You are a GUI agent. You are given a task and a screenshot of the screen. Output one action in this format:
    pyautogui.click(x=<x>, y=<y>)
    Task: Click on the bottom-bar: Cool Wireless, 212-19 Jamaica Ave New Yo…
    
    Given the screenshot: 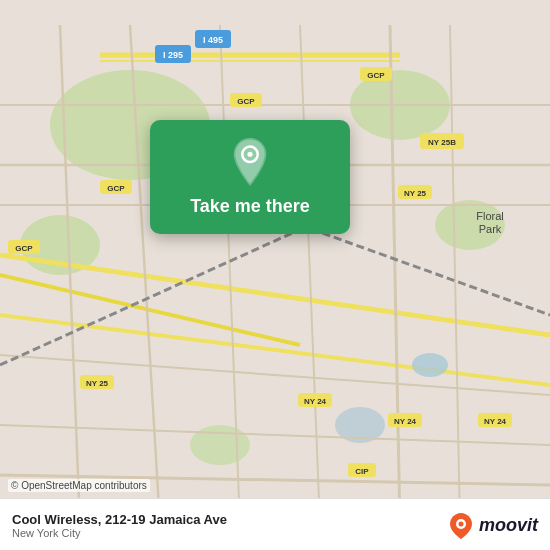 What is the action you would take?
    pyautogui.click(x=275, y=524)
    